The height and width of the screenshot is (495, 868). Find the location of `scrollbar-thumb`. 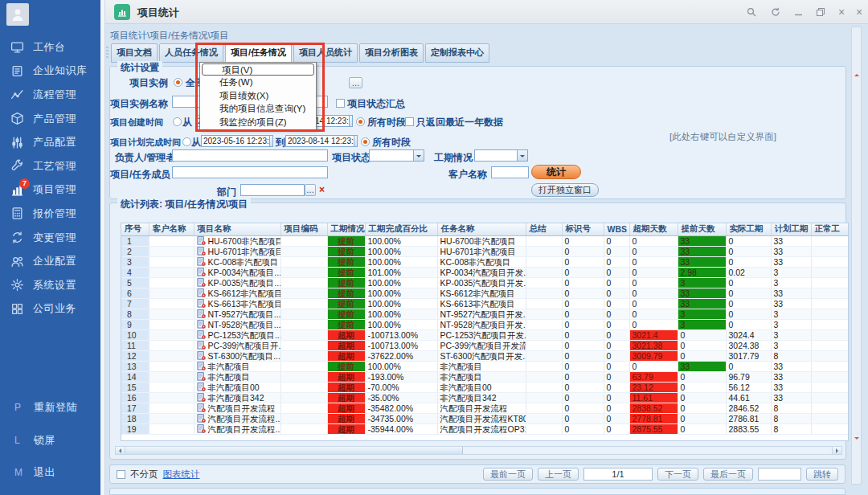

scrollbar-thumb is located at coordinates (294, 450).